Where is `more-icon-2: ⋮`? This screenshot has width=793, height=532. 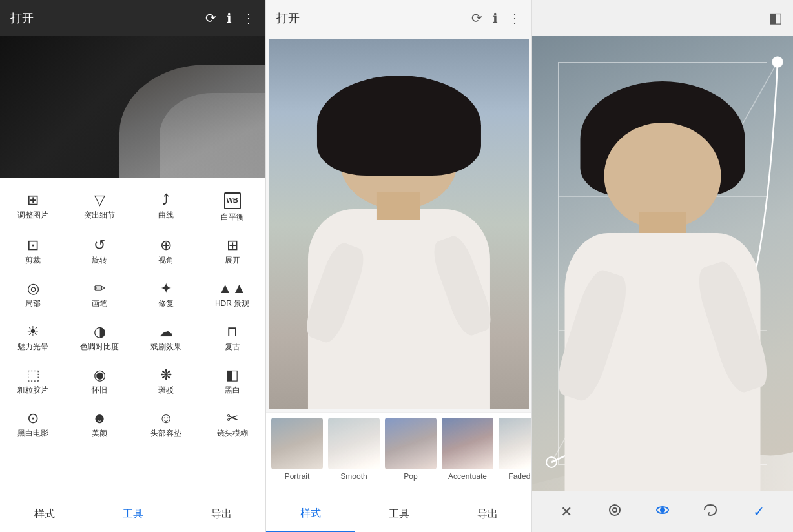 more-icon-2: ⋮ is located at coordinates (515, 18).